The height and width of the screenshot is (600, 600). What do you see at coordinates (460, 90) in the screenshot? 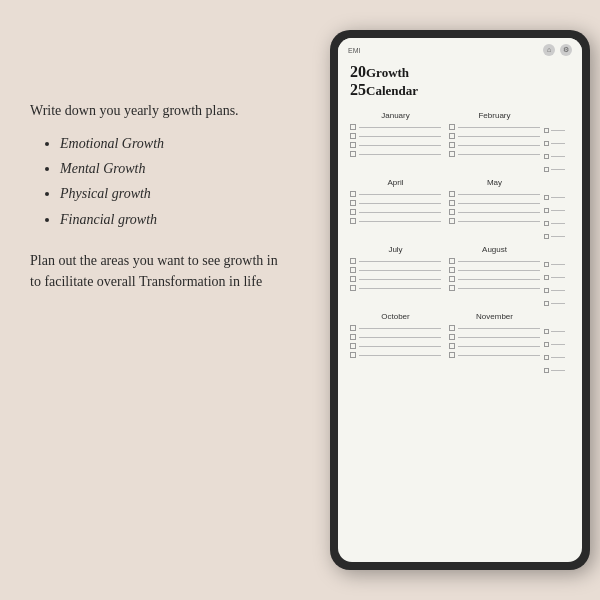
I see `tablet-title-line2: 25Calendar` at bounding box center [460, 90].